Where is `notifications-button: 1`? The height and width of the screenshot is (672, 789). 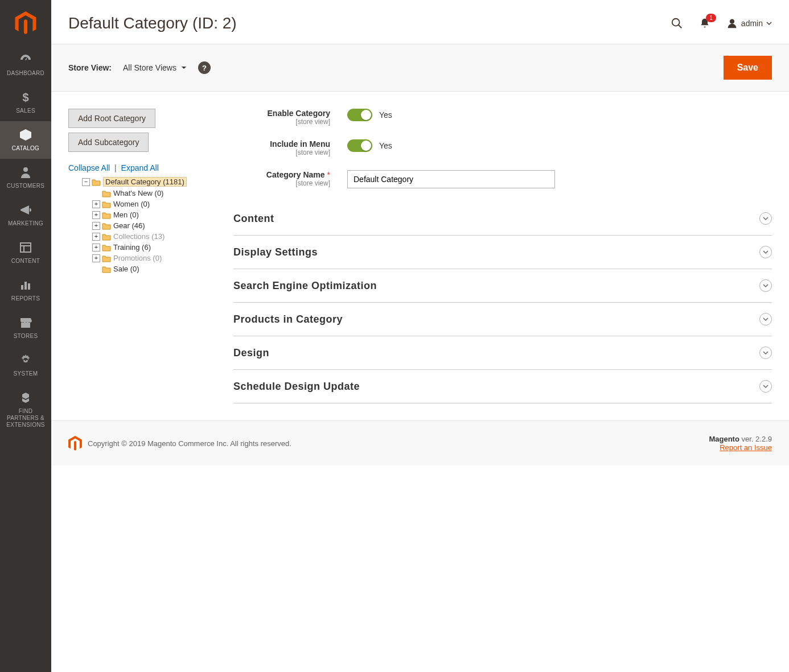 notifications-button: 1 is located at coordinates (705, 23).